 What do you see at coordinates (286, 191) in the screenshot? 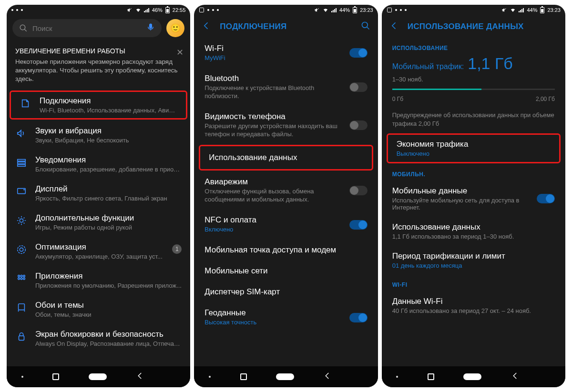
I see `connection-row-4: АвиарежимОтключение функций вызова, обме…` at bounding box center [286, 191].